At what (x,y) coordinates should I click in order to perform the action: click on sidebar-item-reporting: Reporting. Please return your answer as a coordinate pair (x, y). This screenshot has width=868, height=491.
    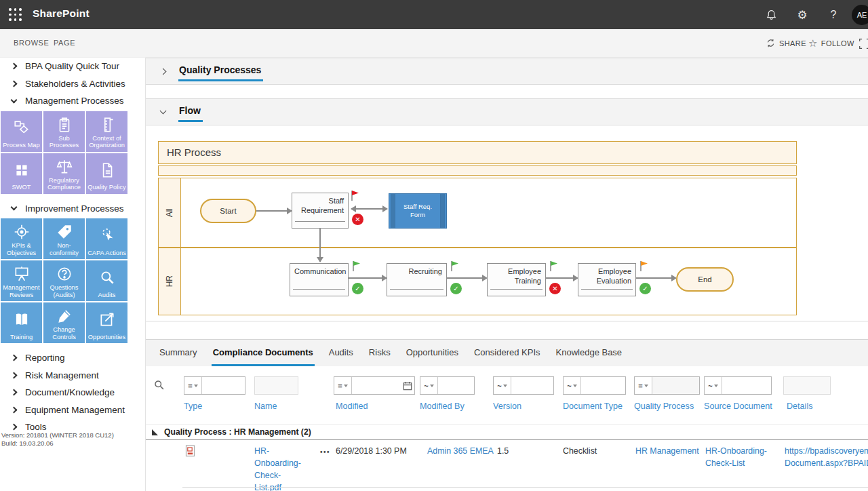
    Looking at the image, I should click on (73, 358).